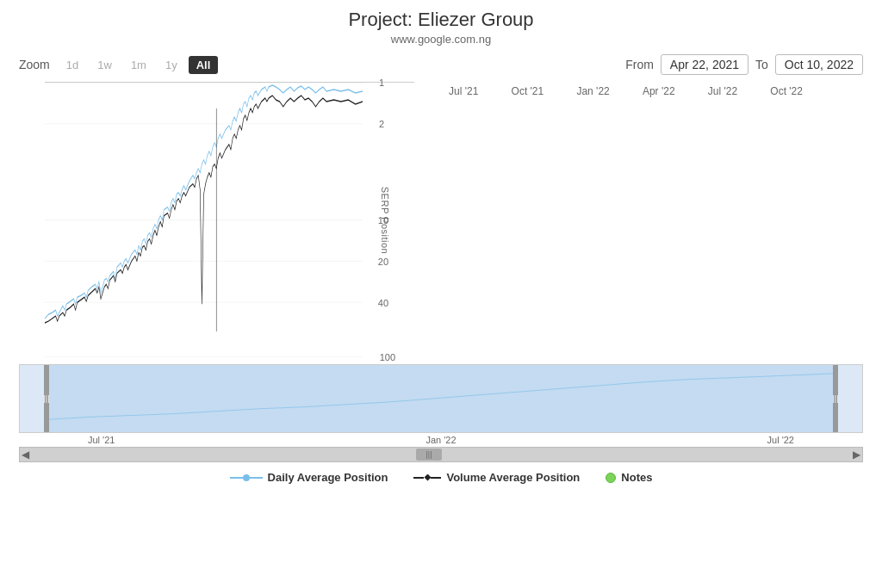 This screenshot has width=882, height=588. Describe the element at coordinates (171, 65) in the screenshot. I see `zoom-1y-button: 1y` at that location.